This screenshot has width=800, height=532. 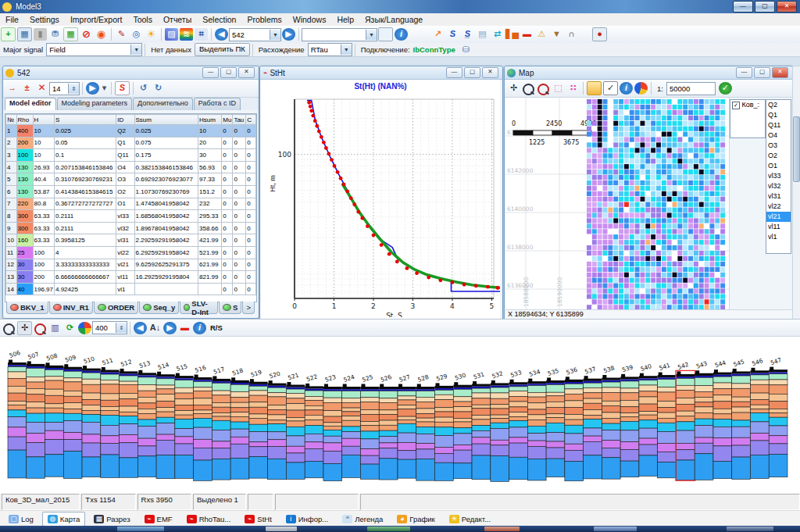 What do you see at coordinates (131, 131) in the screenshot?
I see `table-row: 1400100.025Q20.02510000` at bounding box center [131, 131].